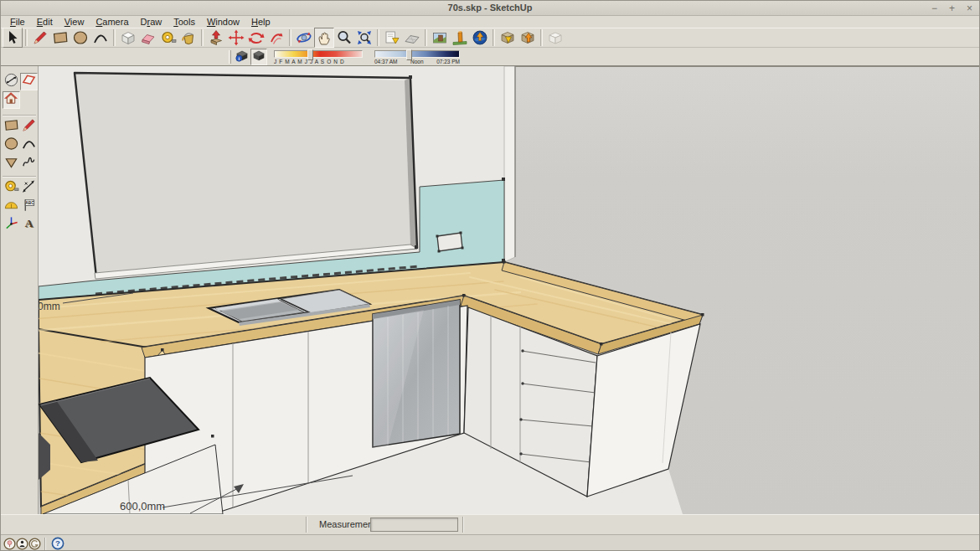 The height and width of the screenshot is (551, 980). Describe the element at coordinates (304, 38) in the screenshot. I see `orbit-tool-button` at that location.